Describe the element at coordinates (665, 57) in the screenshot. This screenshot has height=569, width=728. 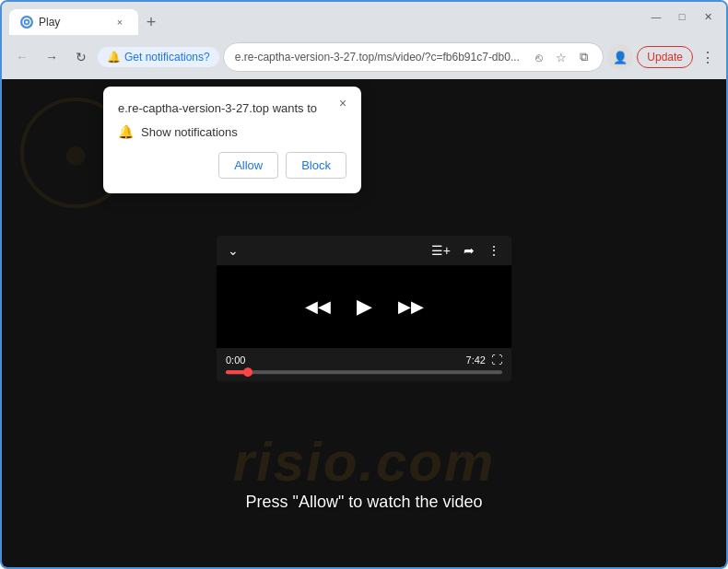
I see `update-button: Update` at that location.